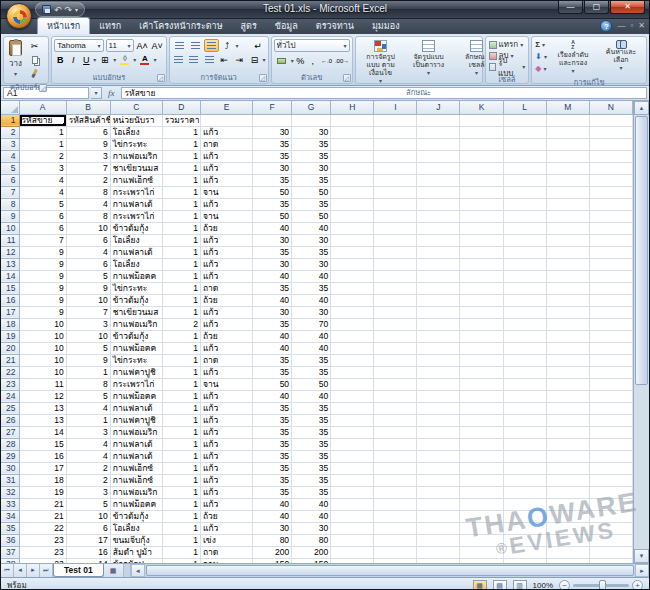 Image resolution: width=650 pixels, height=590 pixels. I want to click on cell-A30: 17, so click(42, 468).